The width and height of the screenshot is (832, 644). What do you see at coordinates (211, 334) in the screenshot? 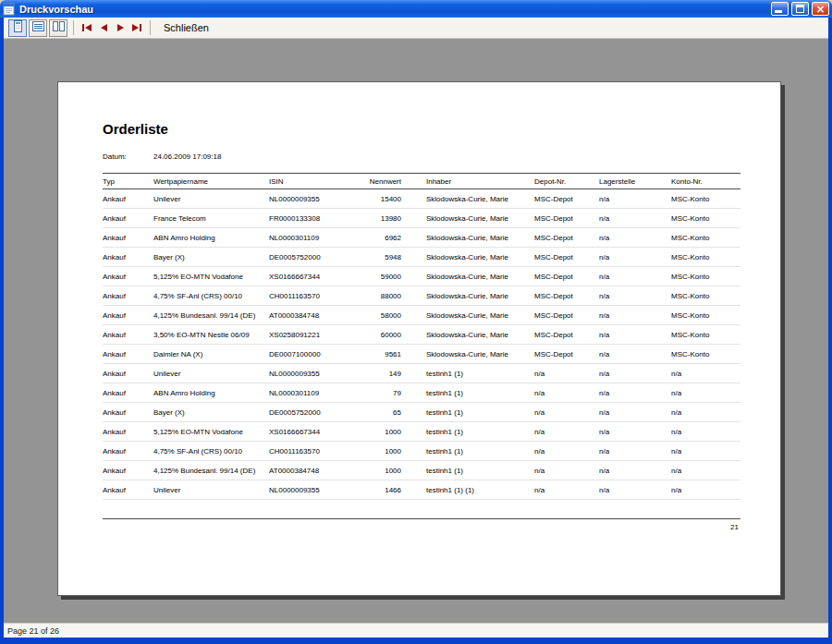
I see `table-cell: 3,50% EO-MTN Nestle 06/09` at bounding box center [211, 334].